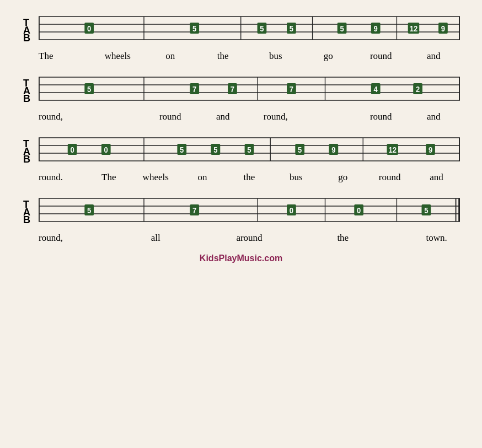 The height and width of the screenshot is (448, 482). I want to click on staff-2: TAB577742, so click(241, 91).